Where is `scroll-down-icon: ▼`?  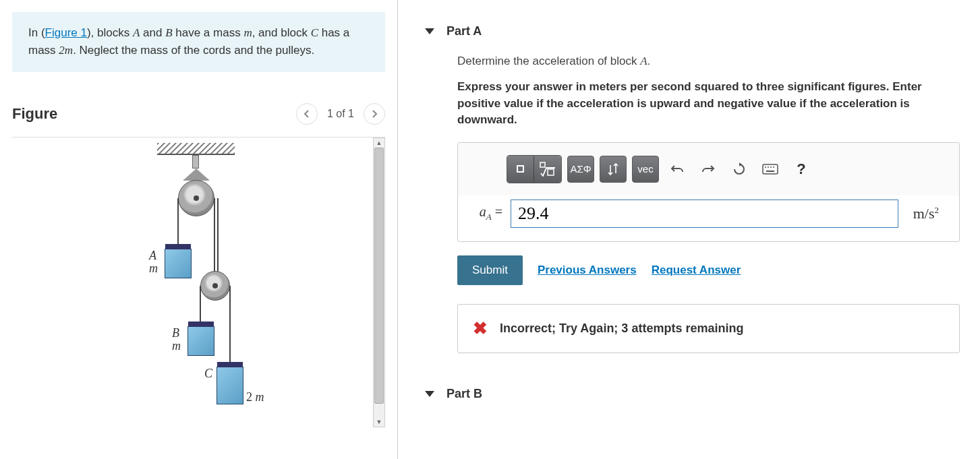
scroll-down-icon: ▼ is located at coordinates (379, 422).